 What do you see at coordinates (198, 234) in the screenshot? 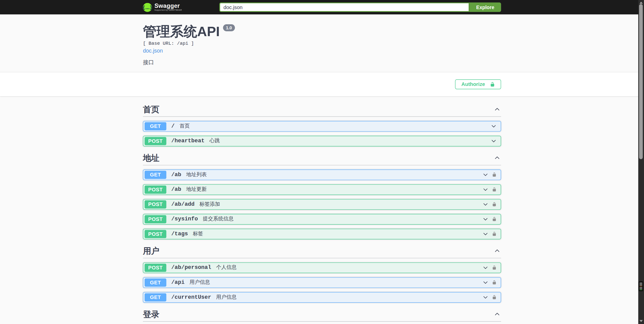
I see `operation-summary: 标签` at bounding box center [198, 234].